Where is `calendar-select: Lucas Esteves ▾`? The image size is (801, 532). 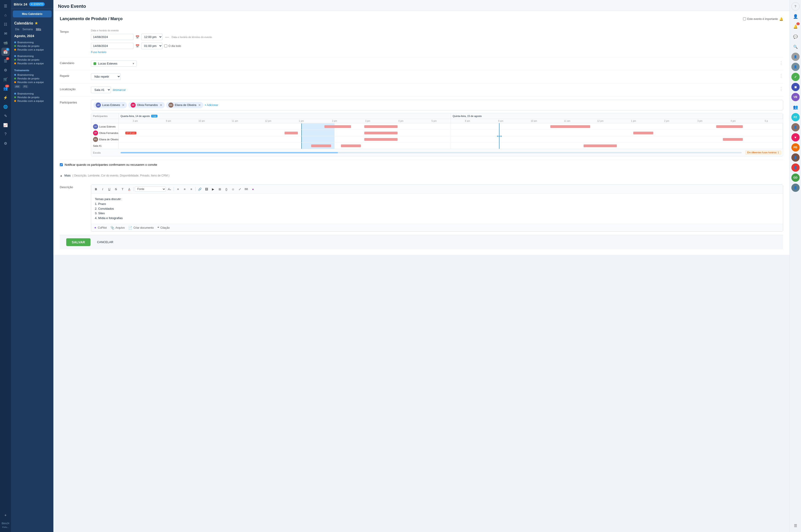 calendar-select: Lucas Esteves ▾ is located at coordinates (114, 63).